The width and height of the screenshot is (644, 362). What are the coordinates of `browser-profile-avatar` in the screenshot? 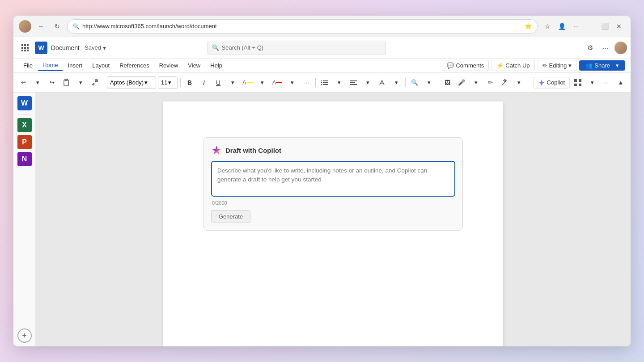 It's located at (25, 26).